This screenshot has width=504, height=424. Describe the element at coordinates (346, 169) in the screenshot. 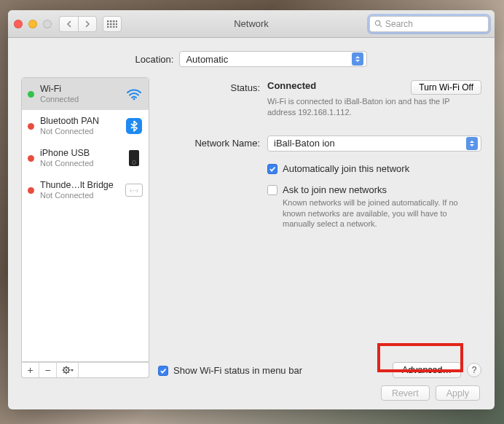

I see `auto-join-label: Automatically join this network` at that location.